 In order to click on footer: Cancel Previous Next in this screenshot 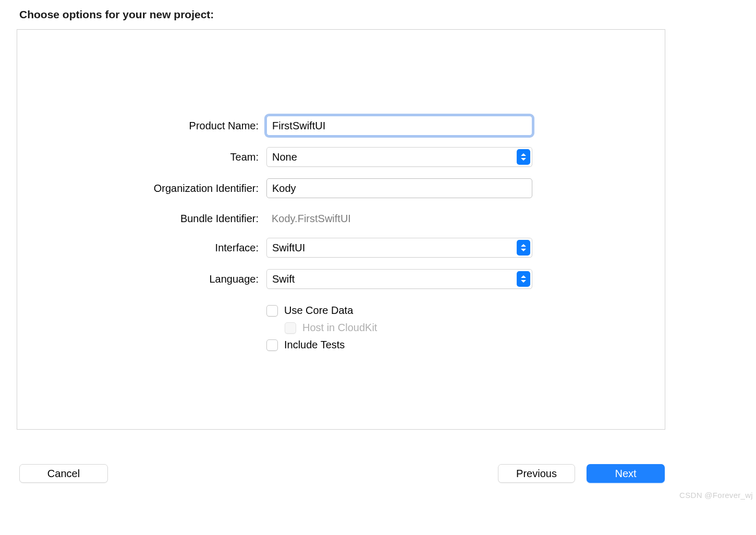, I will do `click(342, 473)`.